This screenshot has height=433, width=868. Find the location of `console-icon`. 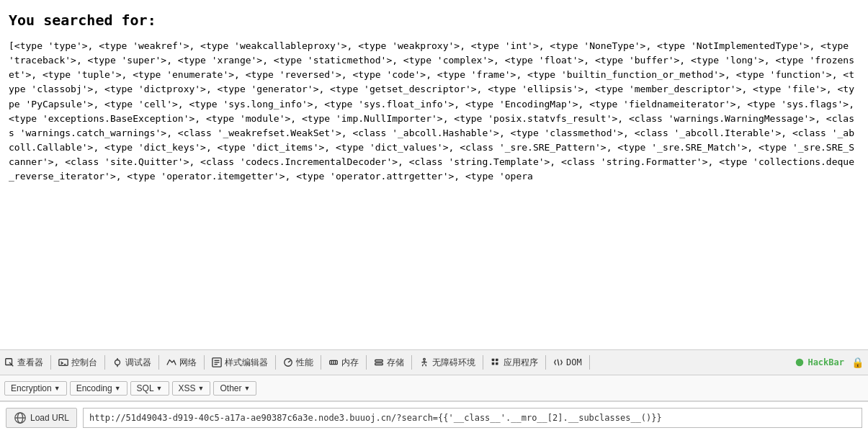

console-icon is located at coordinates (63, 362).